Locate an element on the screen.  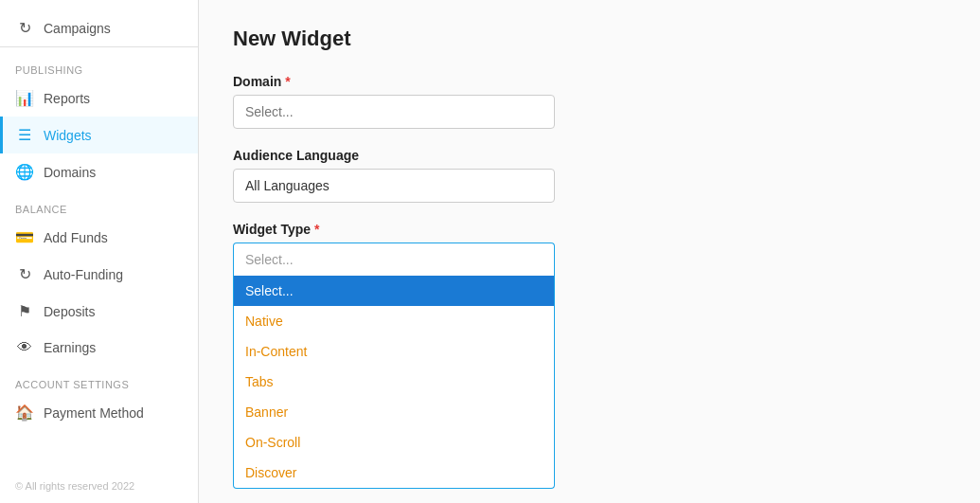
dropdown-option-banner: Banner is located at coordinates (394, 412).